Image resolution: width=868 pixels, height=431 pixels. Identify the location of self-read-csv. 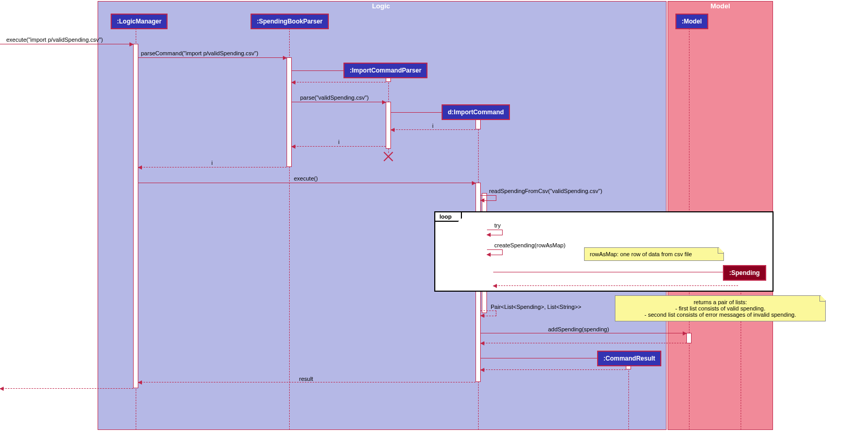
(489, 198).